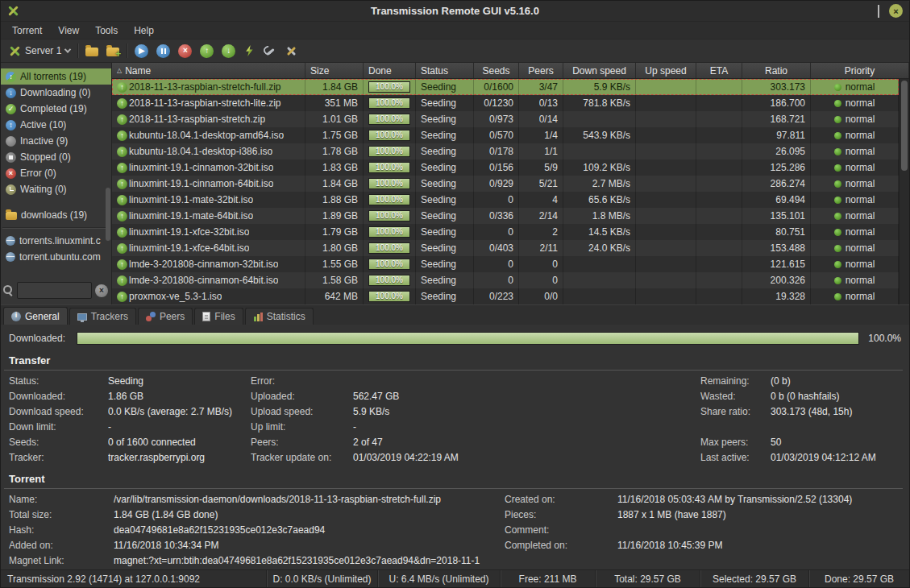 The height and width of the screenshot is (588, 910). Describe the element at coordinates (56, 215) in the screenshot. I see `sidebar-folder-downloads: downloads (19)` at that location.